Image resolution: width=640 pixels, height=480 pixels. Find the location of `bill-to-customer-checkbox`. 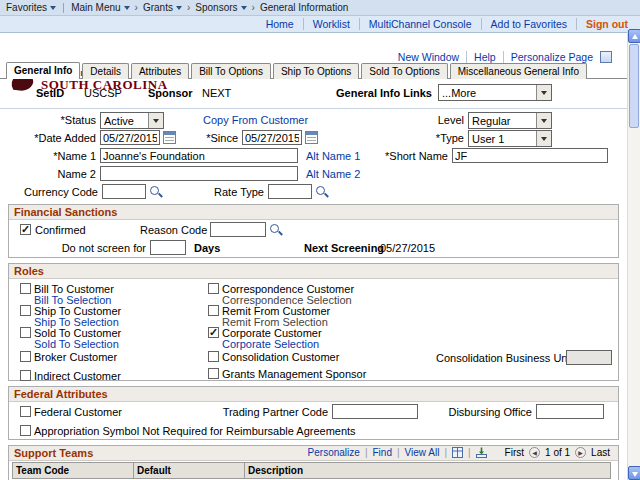

bill-to-customer-checkbox is located at coordinates (26, 288).